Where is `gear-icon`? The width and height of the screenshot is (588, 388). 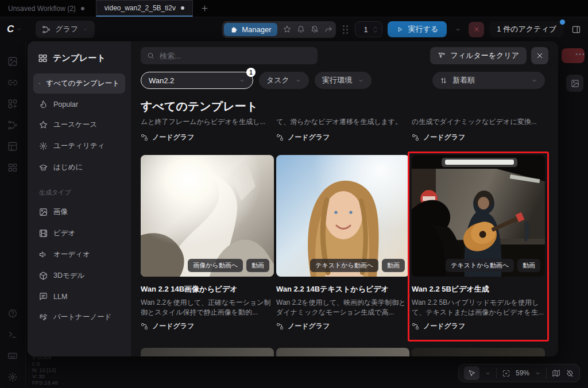 gear-icon is located at coordinates (44, 146).